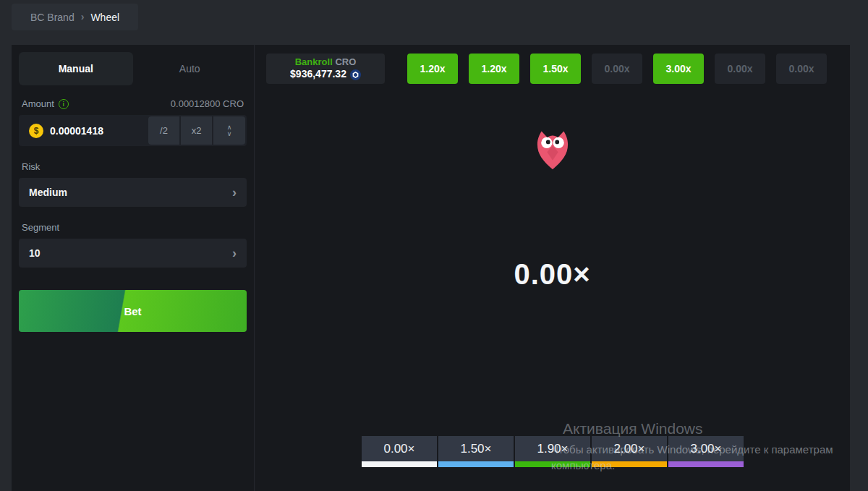 This screenshot has width=868, height=491. I want to click on bankroll-title: Bankroll CRO, so click(326, 62).